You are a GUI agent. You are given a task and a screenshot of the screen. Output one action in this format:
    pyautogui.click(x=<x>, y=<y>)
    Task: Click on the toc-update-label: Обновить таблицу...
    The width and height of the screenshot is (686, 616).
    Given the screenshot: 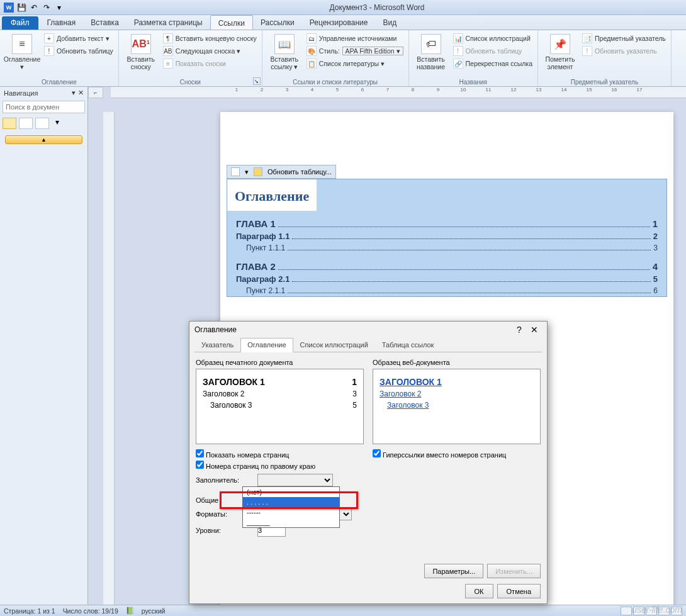 What is the action you would take?
    pyautogui.click(x=300, y=172)
    